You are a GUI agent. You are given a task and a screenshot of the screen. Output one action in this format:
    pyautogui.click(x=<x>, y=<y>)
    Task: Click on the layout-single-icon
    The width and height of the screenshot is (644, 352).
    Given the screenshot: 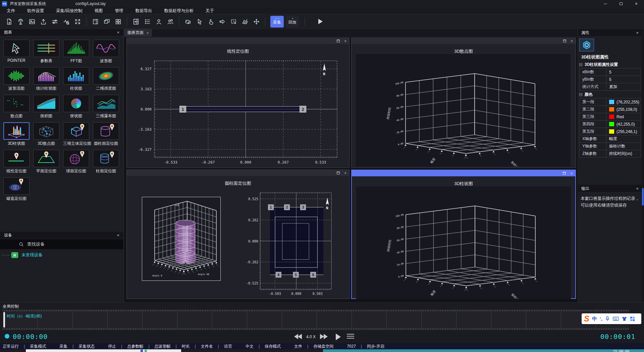 What is the action you would take?
    pyautogui.click(x=95, y=21)
    